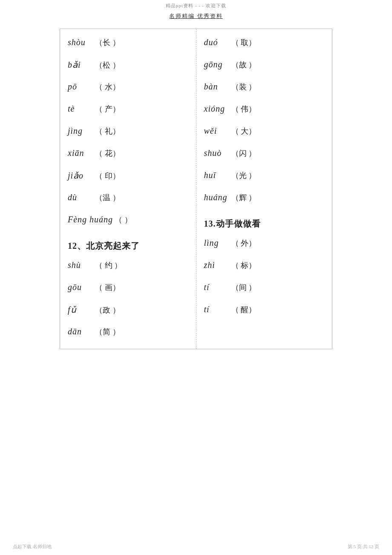  I want to click on left-item-7: dù（温 ）, so click(128, 199).